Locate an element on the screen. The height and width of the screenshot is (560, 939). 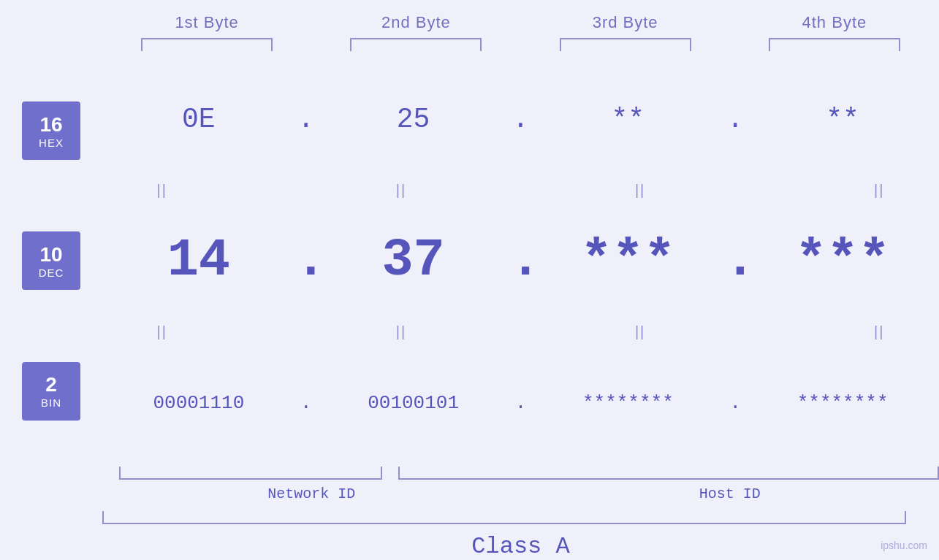
equals-5: || is located at coordinates (162, 332).